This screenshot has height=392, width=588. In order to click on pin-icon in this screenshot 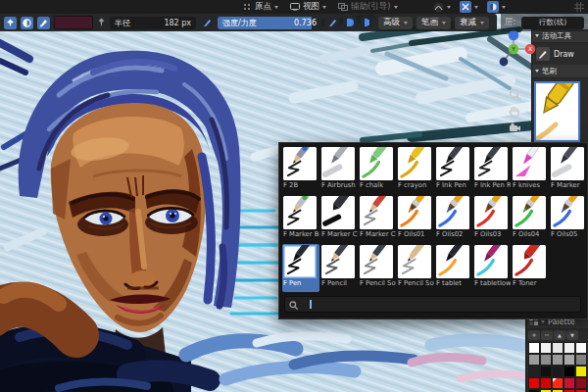, I will do `click(102, 23)`.